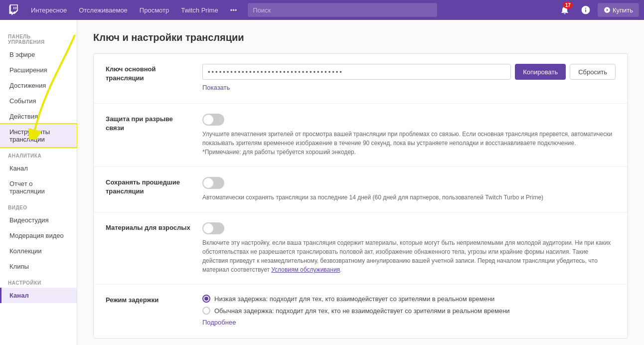 Image resolution: width=644 pixels, height=345 pixels. Describe the element at coordinates (409, 197) in the screenshot. I see `save-past-description: Автоматически сохранять трансляции за по…` at that location.